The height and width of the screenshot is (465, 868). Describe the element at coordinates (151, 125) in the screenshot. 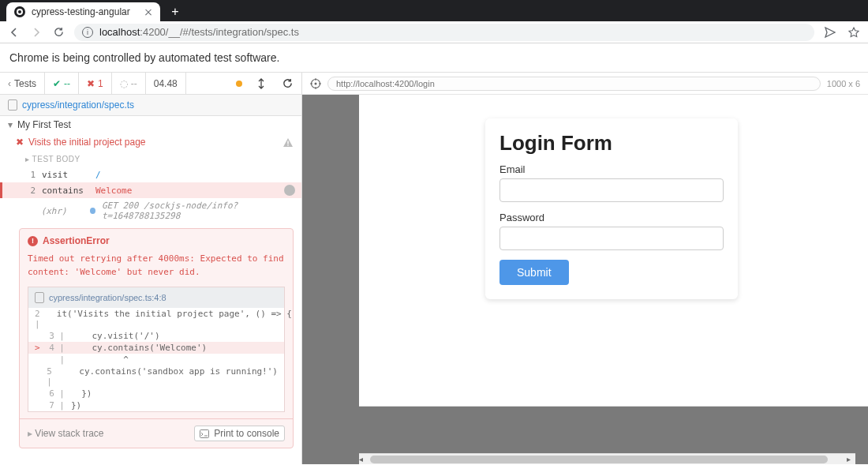

I see `describe-row: ▾My First Test` at that location.